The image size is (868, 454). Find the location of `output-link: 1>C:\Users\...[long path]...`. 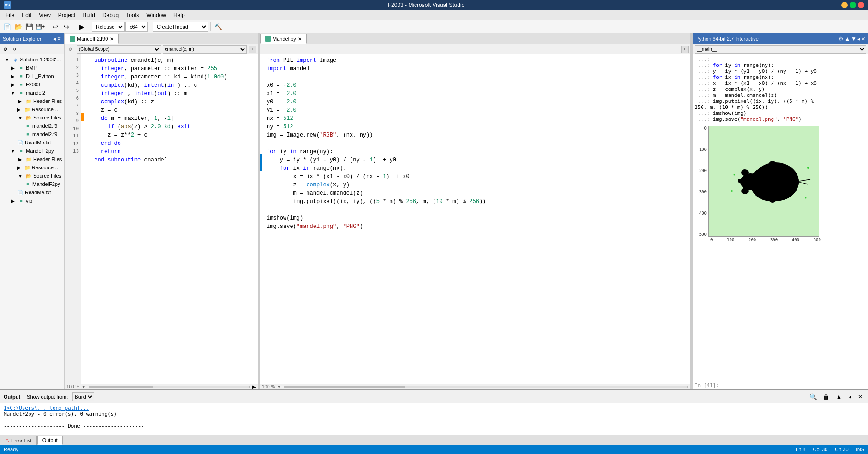

output-link: 1>C:\Users\...[long path]... is located at coordinates (46, 408).